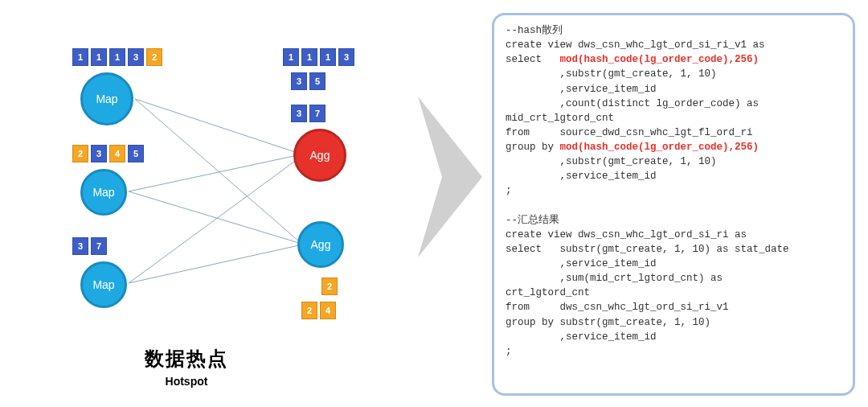 The image size is (868, 407). I want to click on map-node-2: Map, so click(104, 192).